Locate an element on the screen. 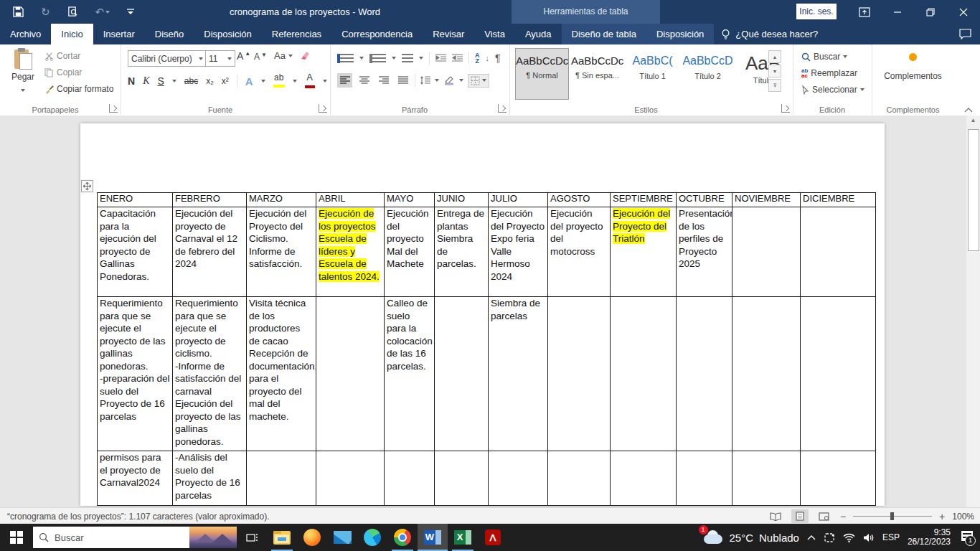  tab-ayuda: Ayuda is located at coordinates (538, 34).